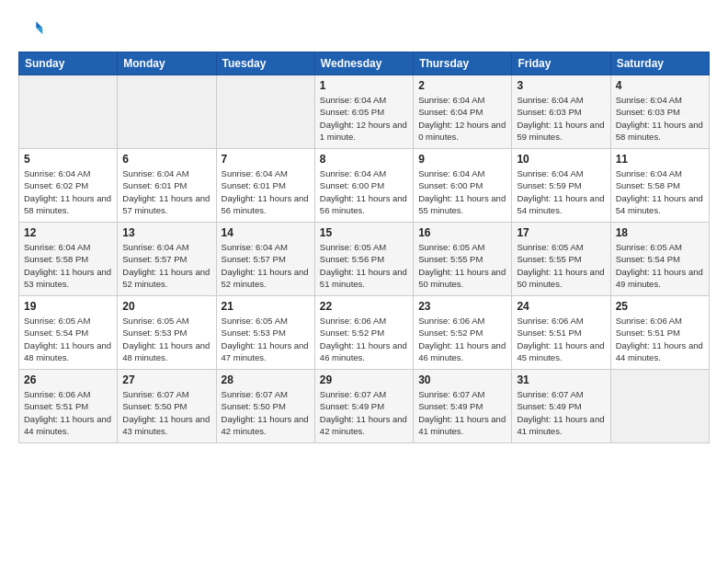  What do you see at coordinates (364, 86) in the screenshot?
I see `day-number: 1` at bounding box center [364, 86].